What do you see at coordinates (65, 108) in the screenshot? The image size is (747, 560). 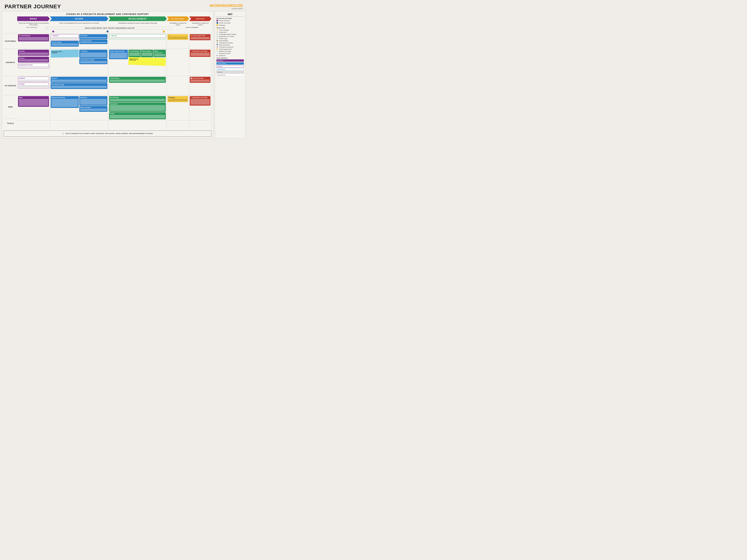 I see `web-scope-left: Requirements Backlog` at bounding box center [65, 108].